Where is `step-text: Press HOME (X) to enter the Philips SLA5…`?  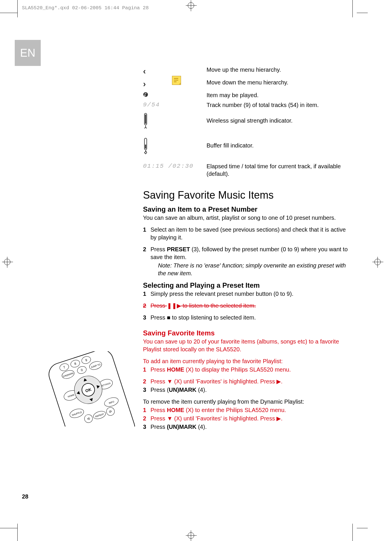
step-text: Press HOME (X) to enter the Philips SLA5… is located at coordinates (251, 410).